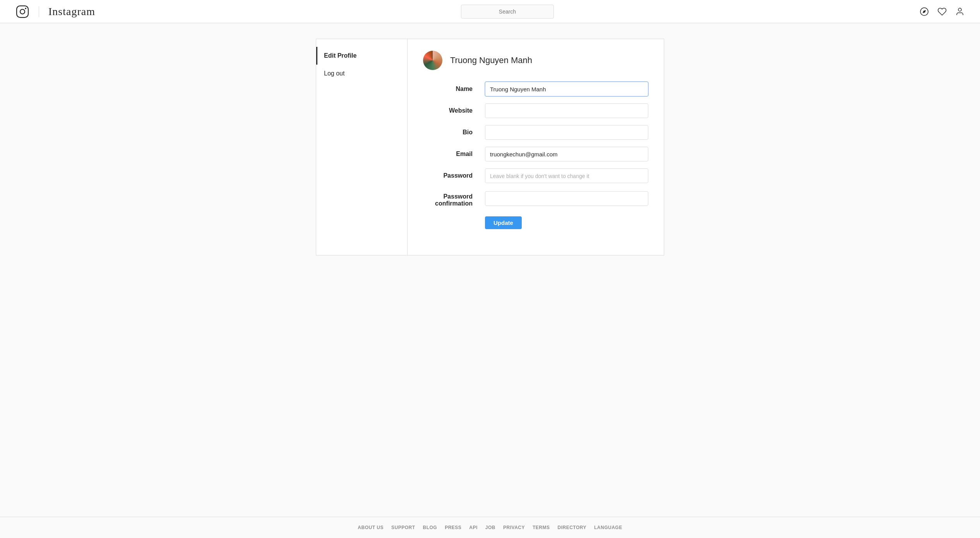 The width and height of the screenshot is (980, 538). Describe the element at coordinates (454, 89) in the screenshot. I see `name-label: Name` at that location.